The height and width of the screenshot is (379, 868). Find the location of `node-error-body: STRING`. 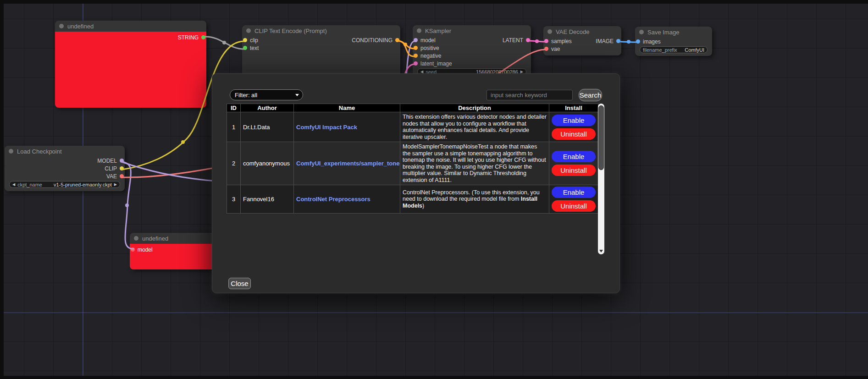

node-error-body: STRING is located at coordinates (131, 70).